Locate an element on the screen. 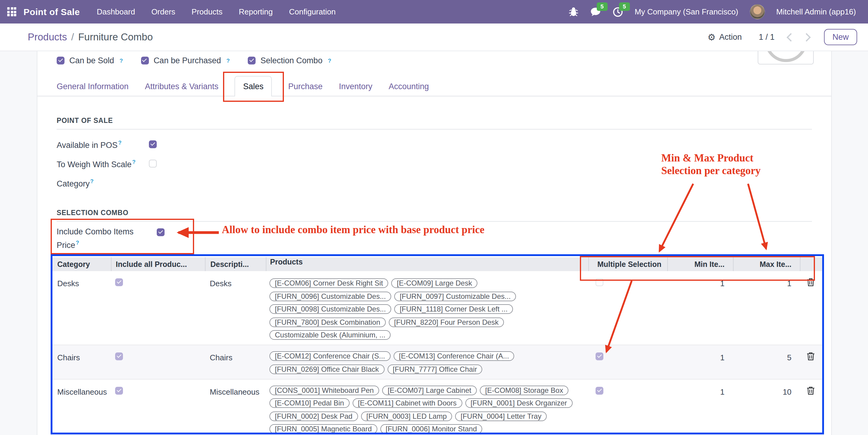  product-tag: [E-COM11] Cabinet with Doors is located at coordinates (407, 403).